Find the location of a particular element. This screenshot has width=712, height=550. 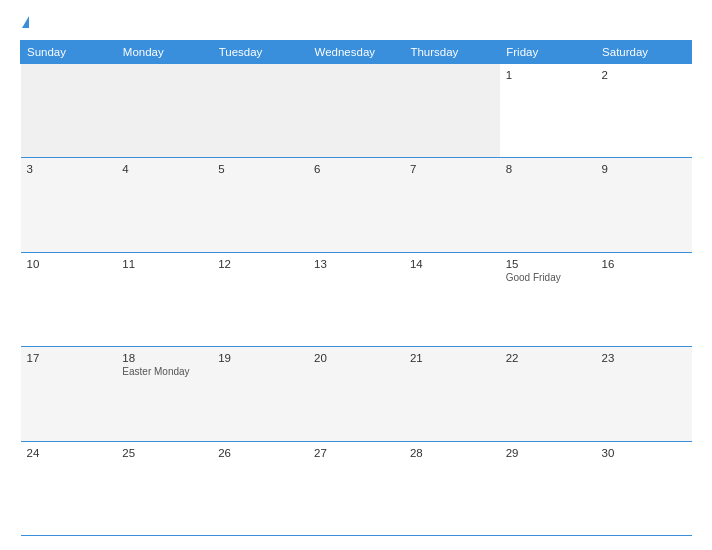

calendar-cell: 8 is located at coordinates (548, 205).